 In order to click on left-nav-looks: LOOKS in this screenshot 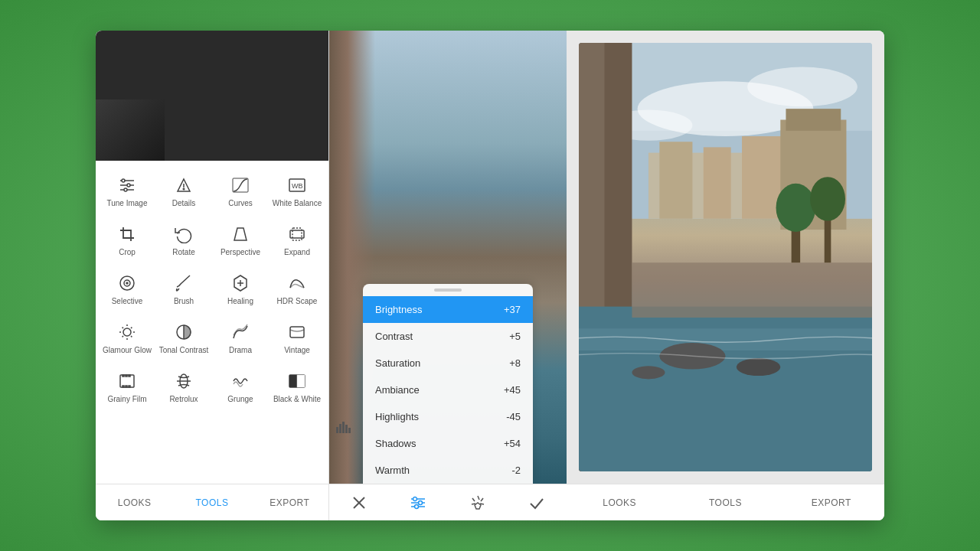, I will do `click(135, 502)`.